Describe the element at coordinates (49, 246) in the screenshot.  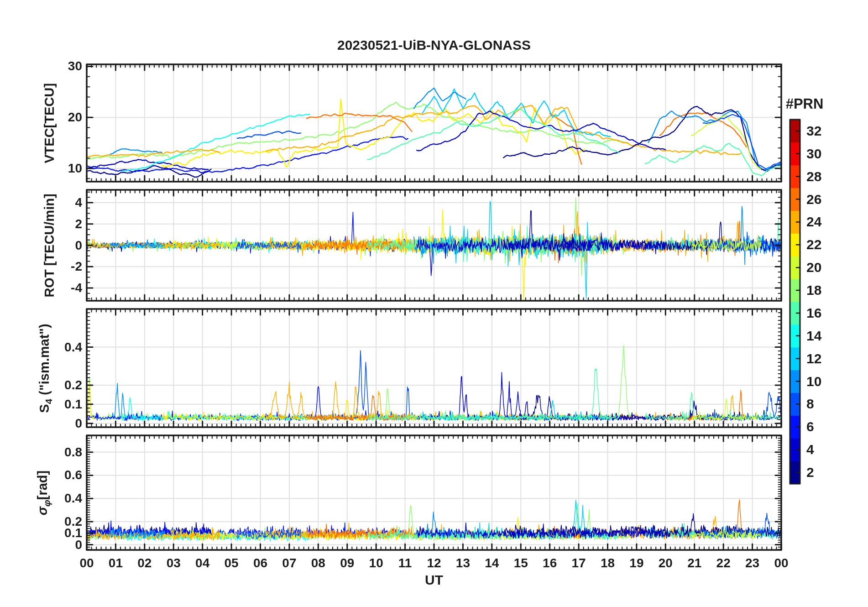
I see `ylabel-rot: ROT [TECU/min]` at that location.